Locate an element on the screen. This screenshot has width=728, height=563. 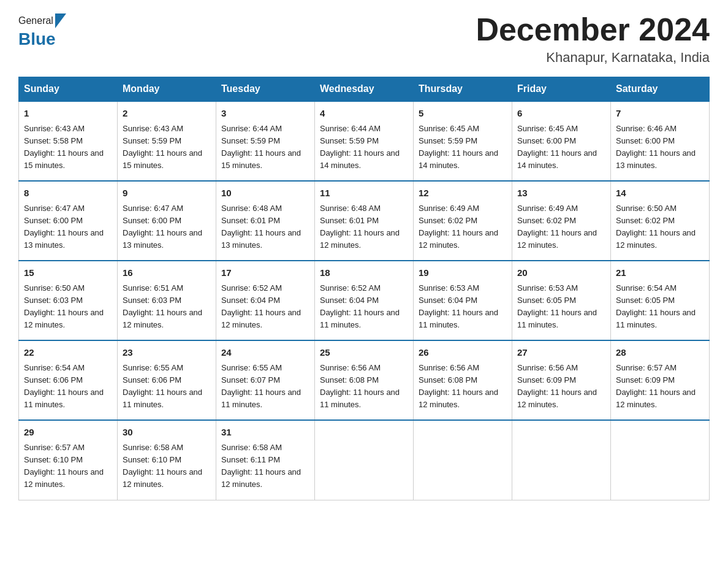
calendar-day-cell: 21Sunrise: 6:54 AMSunset: 6:05 PMDayligh… is located at coordinates (661, 301).